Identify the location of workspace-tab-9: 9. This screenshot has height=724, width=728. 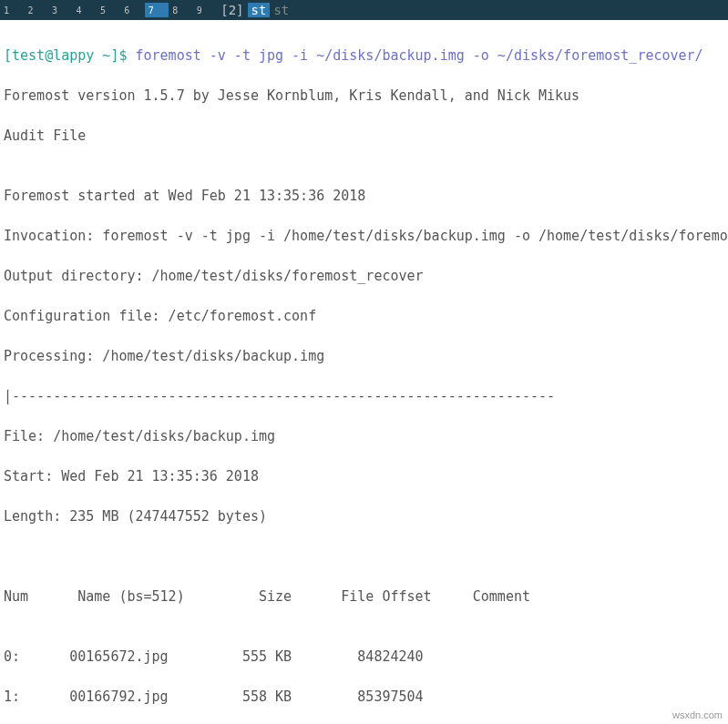
(205, 10).